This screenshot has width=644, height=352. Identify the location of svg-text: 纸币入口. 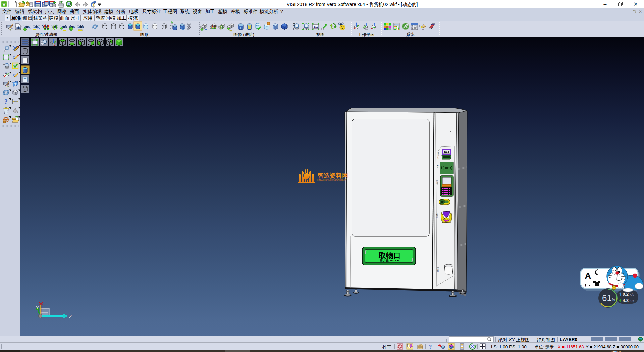
(438, 156).